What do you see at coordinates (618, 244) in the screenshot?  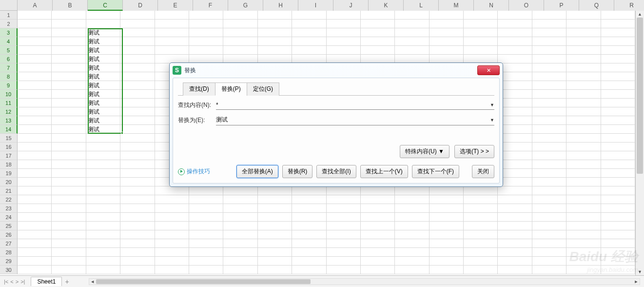 I see `cell-R27` at bounding box center [618, 244].